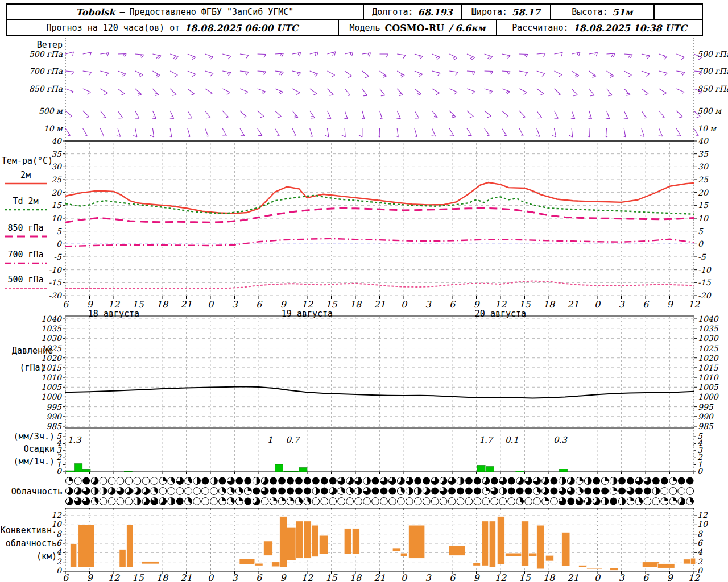 This screenshot has width=728, height=582. What do you see at coordinates (59, 562) in the screenshot?
I see `convective-tick-left: 2` at bounding box center [59, 562].